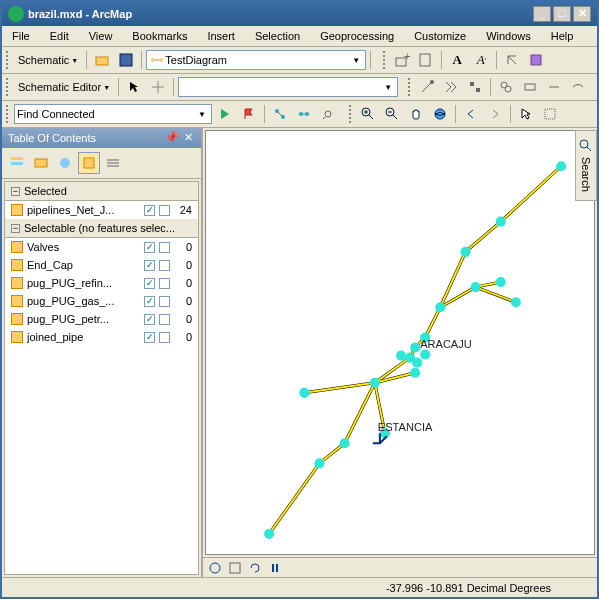 The image size is (599, 599). What do you see at coordinates (526, 114) in the screenshot?
I see `select-icon` at bounding box center [526, 114].